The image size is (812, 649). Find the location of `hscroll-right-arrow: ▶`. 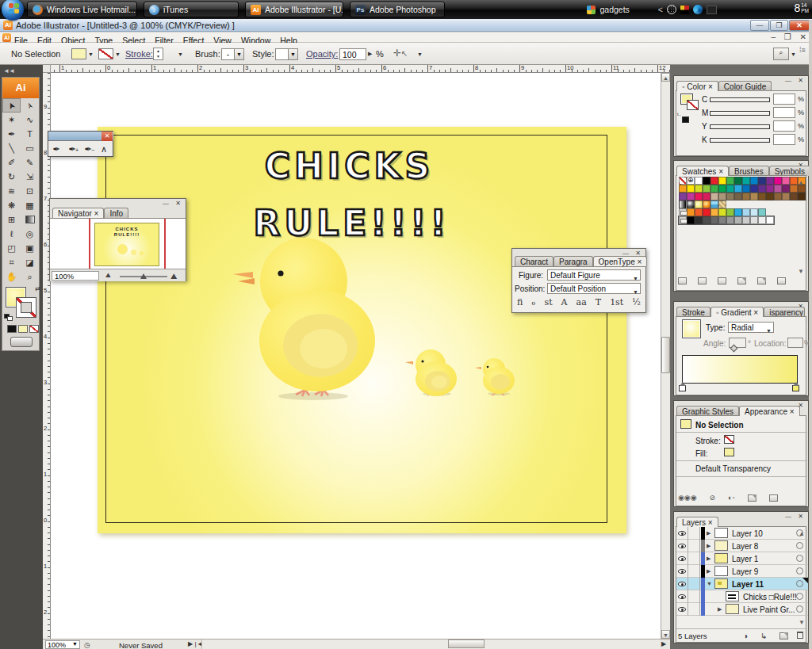

hscroll-right-arrow: ▶ is located at coordinates (664, 643).